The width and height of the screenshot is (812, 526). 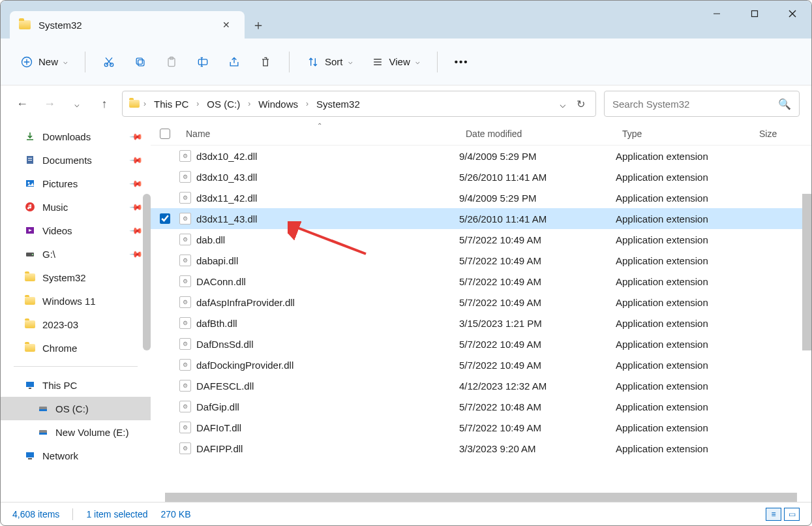 I want to click on file-name-cell: ⚙d3dx11_43.dll, so click(x=320, y=219).